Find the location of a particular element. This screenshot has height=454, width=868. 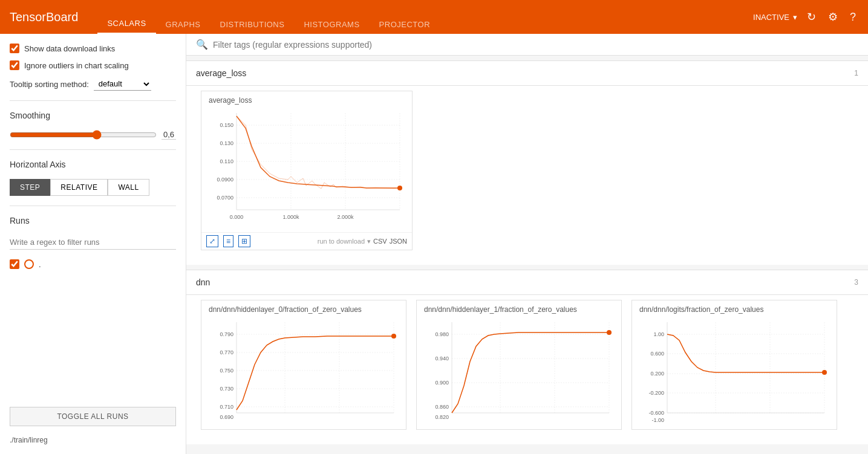

svg-text: 0.750 is located at coordinates (226, 371).